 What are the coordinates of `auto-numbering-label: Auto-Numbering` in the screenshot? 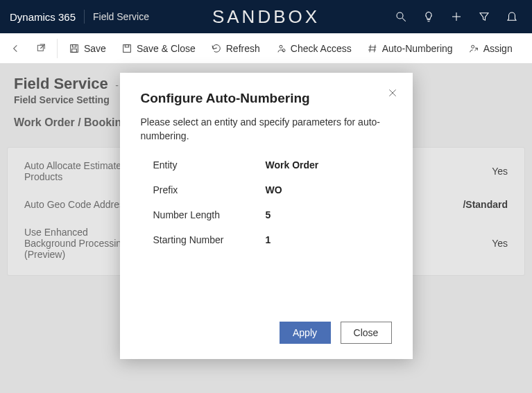 It's located at (418, 49).